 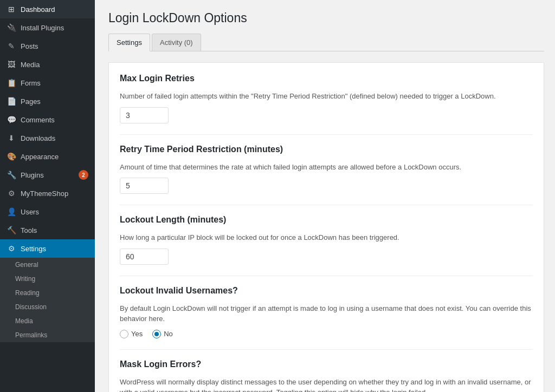 What do you see at coordinates (54, 120) in the screenshot?
I see `sidebar-label-comments: Comments` at bounding box center [54, 120].